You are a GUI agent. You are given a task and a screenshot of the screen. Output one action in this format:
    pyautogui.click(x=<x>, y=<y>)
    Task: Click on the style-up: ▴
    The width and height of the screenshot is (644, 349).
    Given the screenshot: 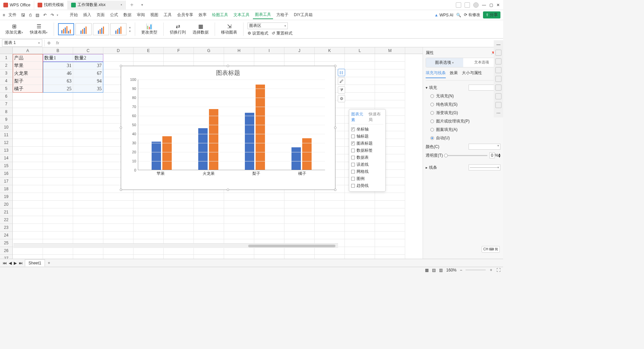 What is the action you would take?
    pyautogui.click(x=130, y=27)
    